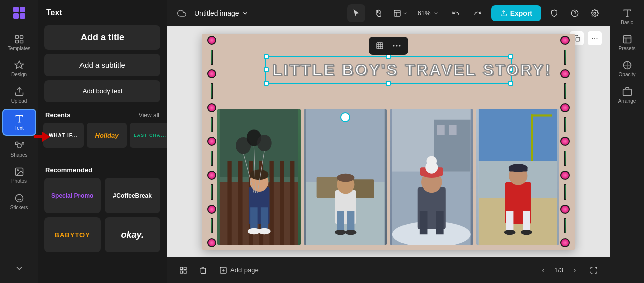 The width and height of the screenshot is (644, 283). Describe the element at coordinates (203, 270) in the screenshot. I see `delete-button` at that location.